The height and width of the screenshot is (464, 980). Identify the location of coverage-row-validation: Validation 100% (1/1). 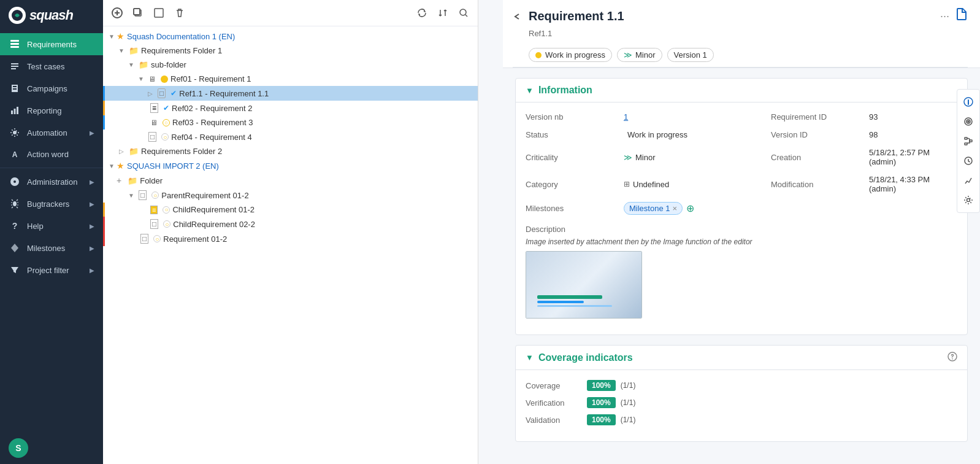
(741, 420).